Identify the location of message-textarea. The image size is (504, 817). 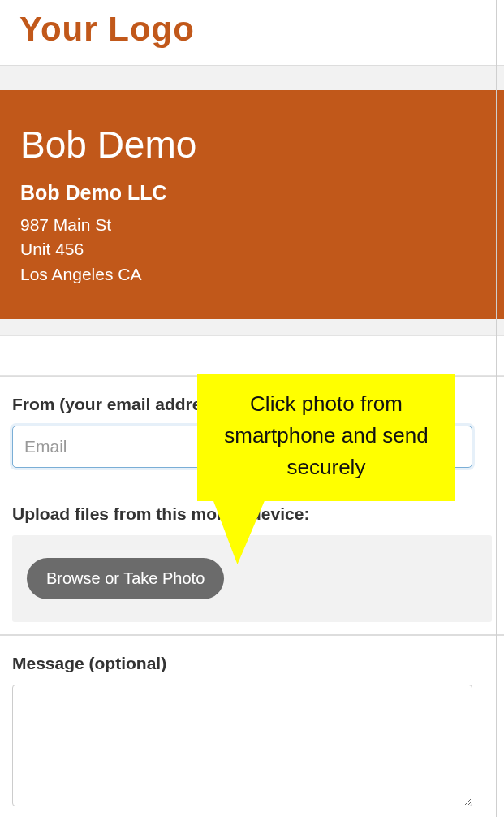
(242, 746).